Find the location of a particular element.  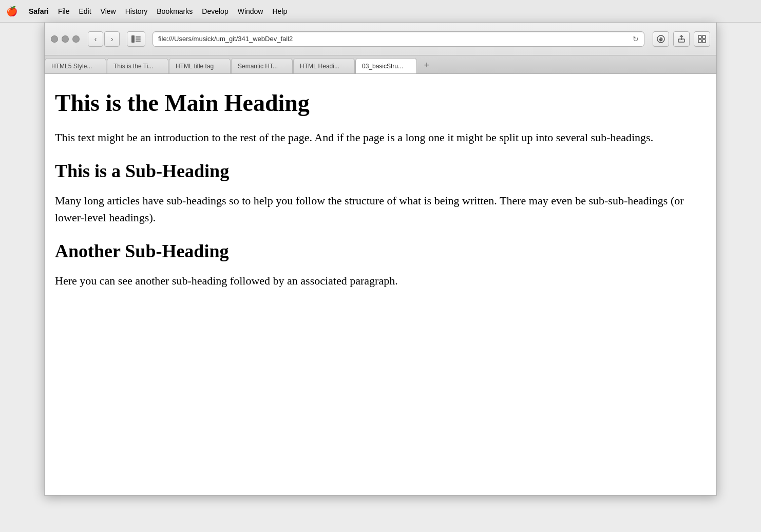

tabs-bar: HTML5 Style... This is the Ti... HTML ti… is located at coordinates (380, 65).